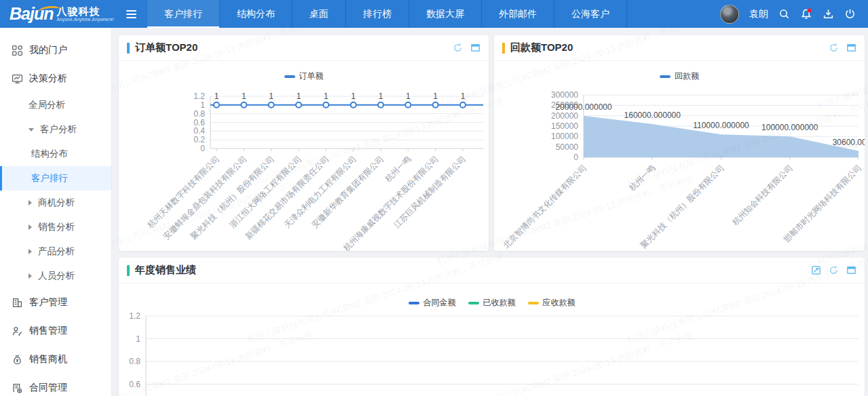 The width and height of the screenshot is (868, 396). What do you see at coordinates (445, 14) in the screenshot?
I see `nav-tab-4: 数据大屏` at bounding box center [445, 14].